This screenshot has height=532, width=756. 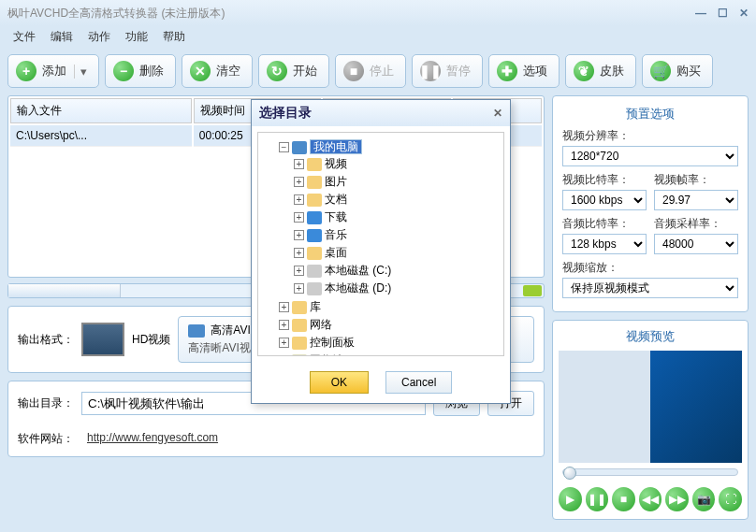 I want to click on label-output-dir: 输出目录：, so click(x=46, y=404).